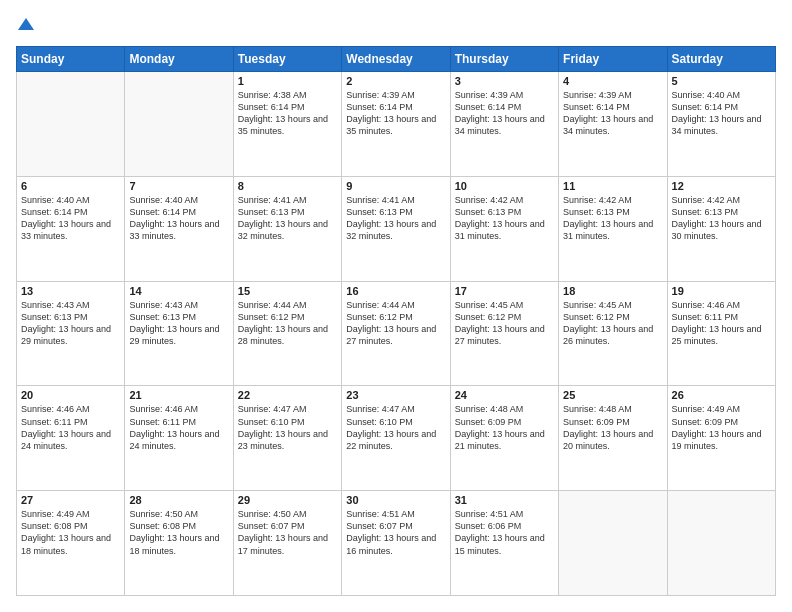 This screenshot has width=792, height=612. What do you see at coordinates (178, 324) in the screenshot?
I see `day-info: Sunrise: 4:43 AM Sunset: 6:13 PM Dayligh…` at bounding box center [178, 324].